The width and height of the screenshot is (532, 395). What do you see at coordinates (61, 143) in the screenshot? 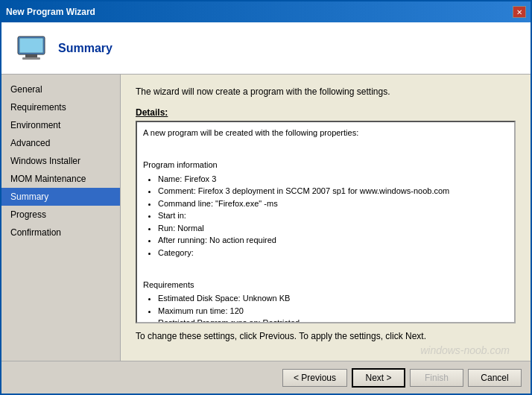
I see `sidebar-item-advanced: Advanced` at bounding box center [61, 143].